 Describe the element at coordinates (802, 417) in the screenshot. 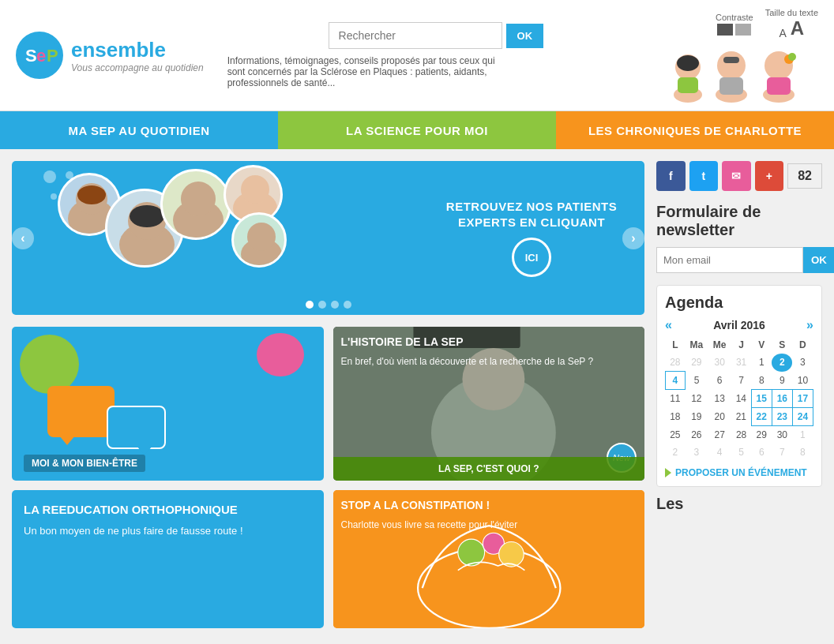

I see `calendar-day: 24` at that location.